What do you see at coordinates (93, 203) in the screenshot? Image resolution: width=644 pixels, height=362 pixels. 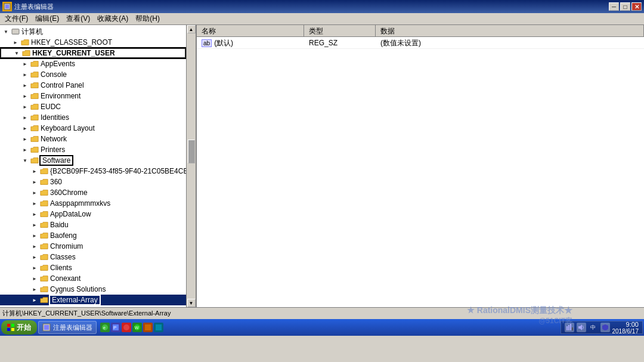 I see `tree-item-aasppap: Aasppapmmmxkvs` at bounding box center [93, 203].